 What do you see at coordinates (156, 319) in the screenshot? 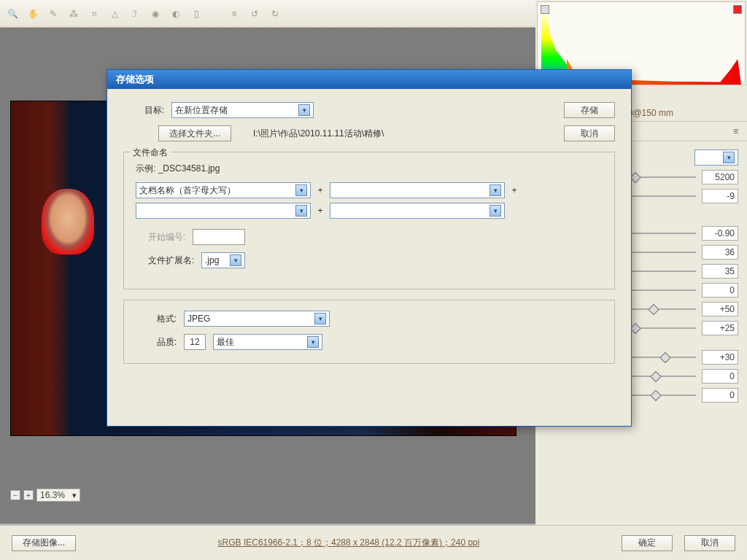
I see `format-label: 格式:` at bounding box center [156, 319].